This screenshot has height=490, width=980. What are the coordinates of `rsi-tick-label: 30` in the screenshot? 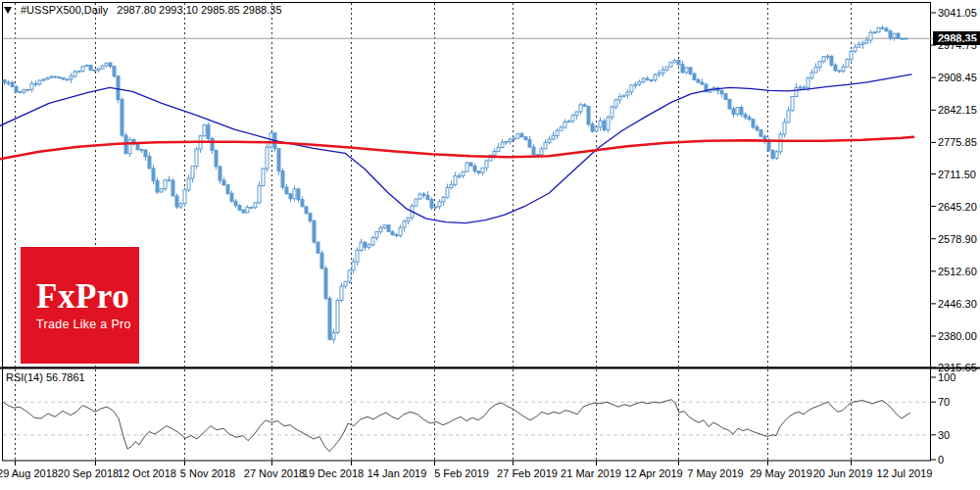 It's located at (944, 435).